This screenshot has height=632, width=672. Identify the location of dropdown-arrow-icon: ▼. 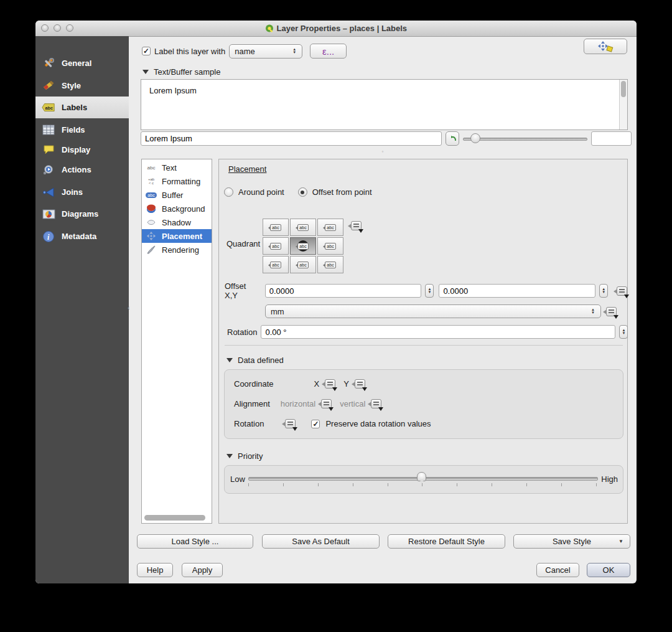
(621, 542).